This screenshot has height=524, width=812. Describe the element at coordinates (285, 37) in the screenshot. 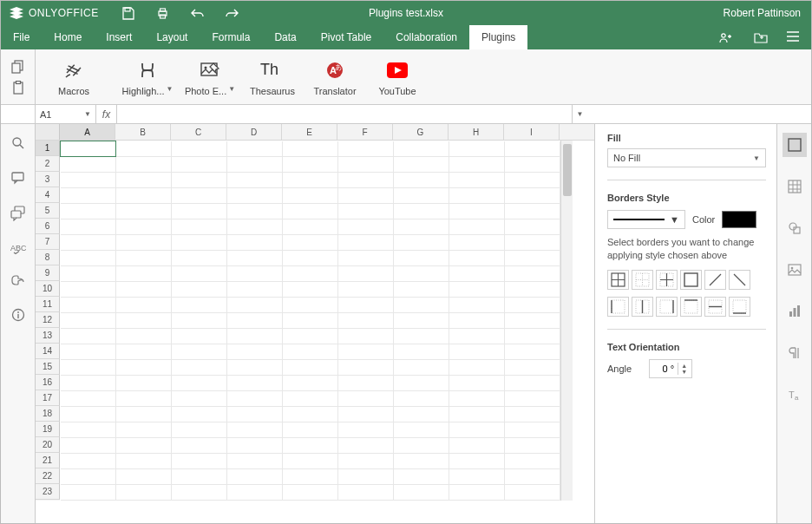

I see `tab-data: Data` at that location.